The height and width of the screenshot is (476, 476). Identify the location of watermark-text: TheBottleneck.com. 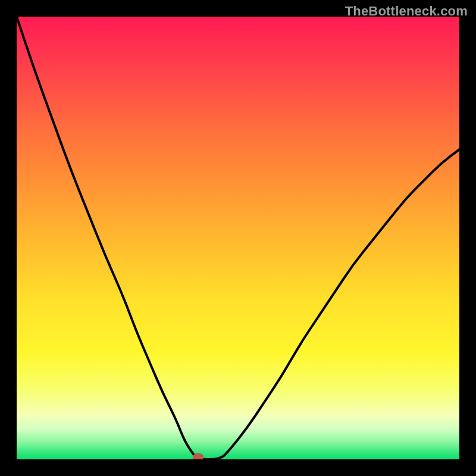
(406, 11).